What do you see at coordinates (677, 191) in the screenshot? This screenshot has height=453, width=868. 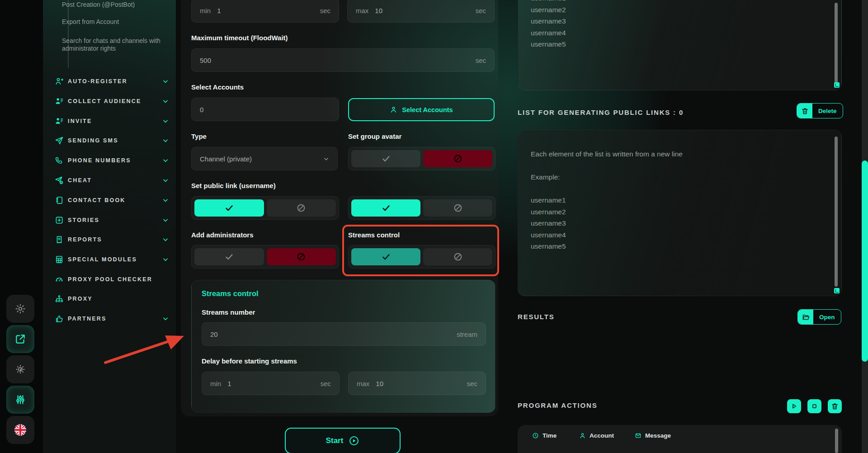 I see `public-links-placeholder: Each element of the list is written from…` at bounding box center [677, 191].